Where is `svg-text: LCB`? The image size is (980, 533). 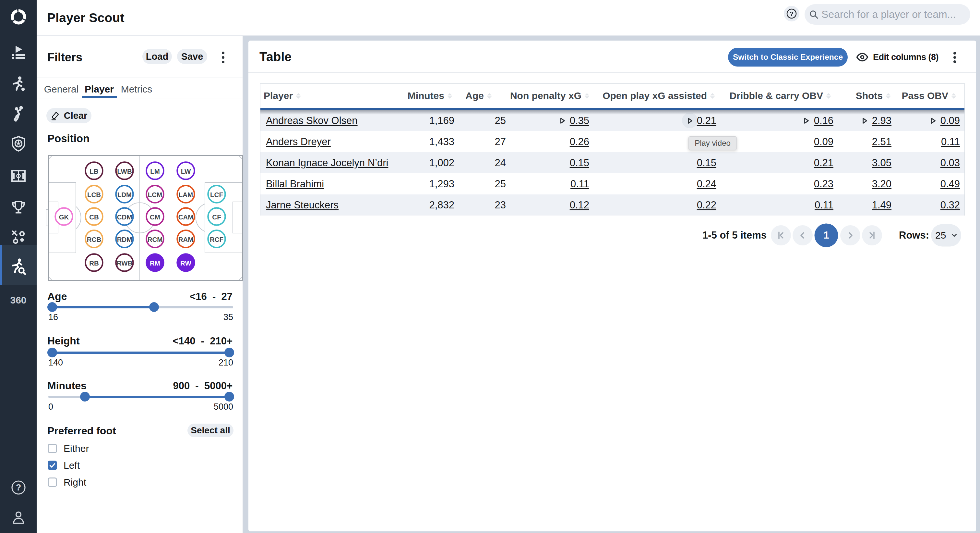
svg-text: LCB is located at coordinates (94, 195).